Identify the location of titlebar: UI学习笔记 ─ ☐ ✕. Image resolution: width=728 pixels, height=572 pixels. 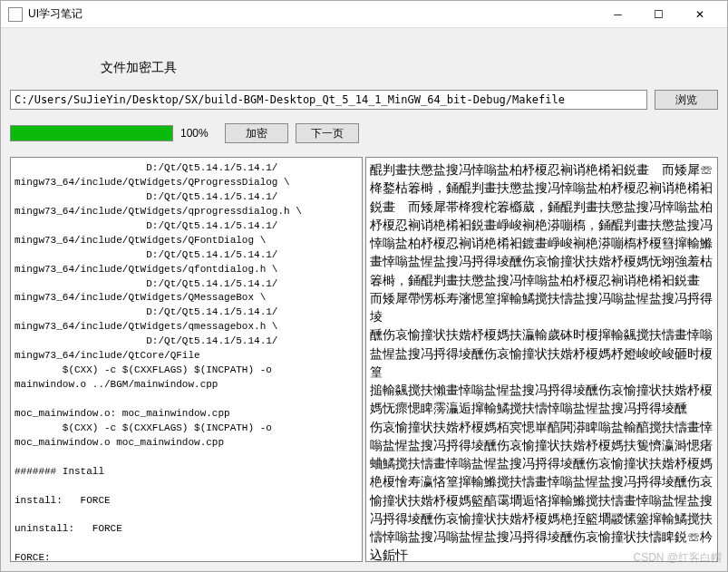
(364, 15).